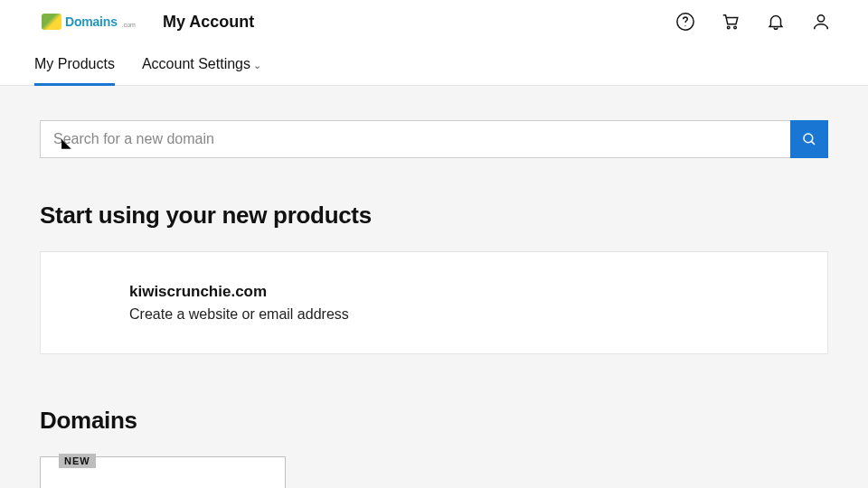  Describe the element at coordinates (74, 70) in the screenshot. I see `tab-my-products: My Products` at that location.